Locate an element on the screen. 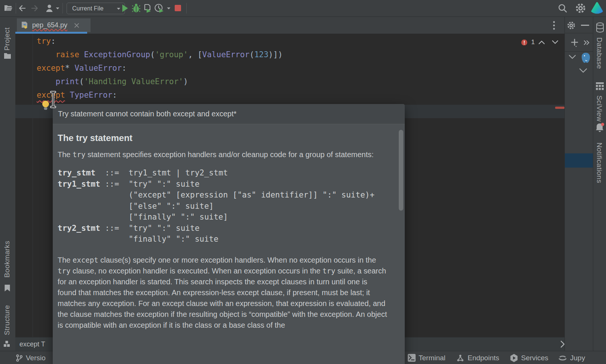  tab-pep-654: pep_654.py is located at coordinates (54, 25).